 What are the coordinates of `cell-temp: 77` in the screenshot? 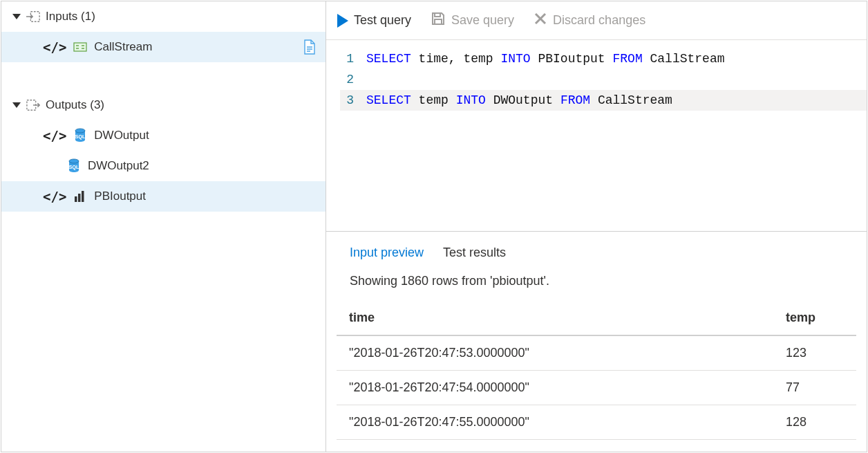 It's located at (815, 388).